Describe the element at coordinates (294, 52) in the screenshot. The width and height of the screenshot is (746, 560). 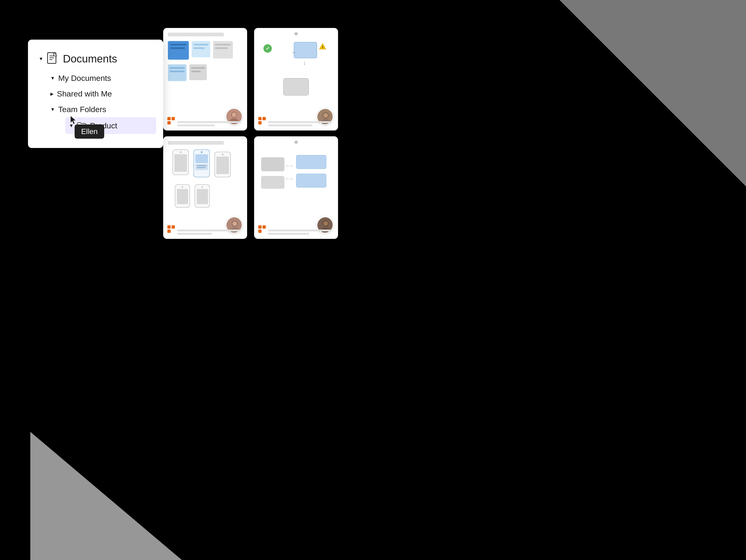
I see `flow-arrow-left: ←` at that location.